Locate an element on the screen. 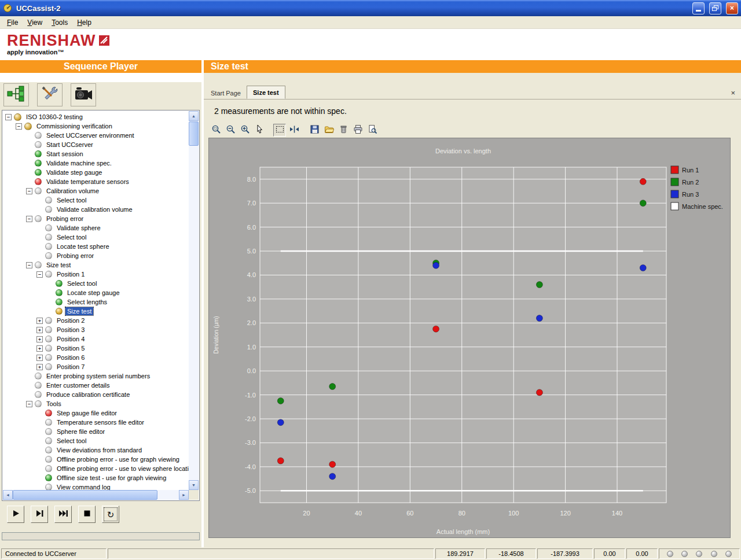  tree-item-label: Locate test sphere is located at coordinates (83, 246).